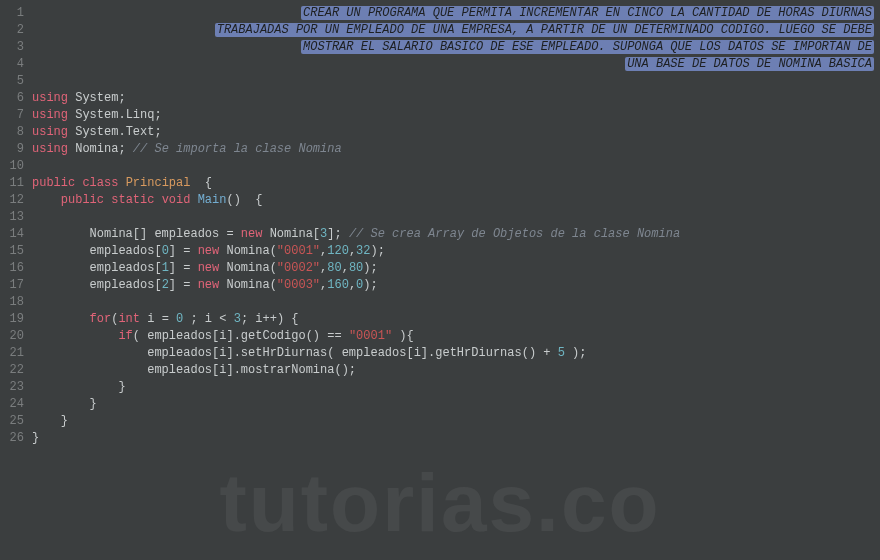 The width and height of the screenshot is (880, 560). I want to click on code-line: MOSTRAR EL SALARIO BASICO DE ESE EMPLEAD…, so click(456, 48).